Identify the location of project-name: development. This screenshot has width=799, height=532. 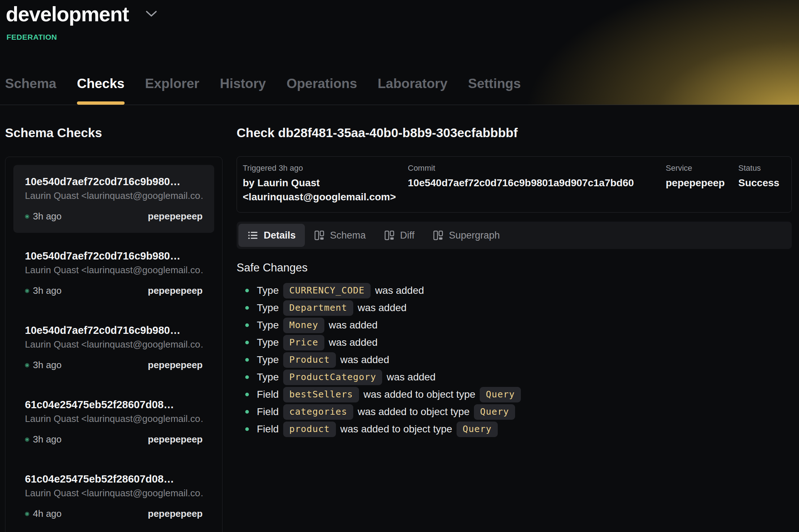
(67, 14).